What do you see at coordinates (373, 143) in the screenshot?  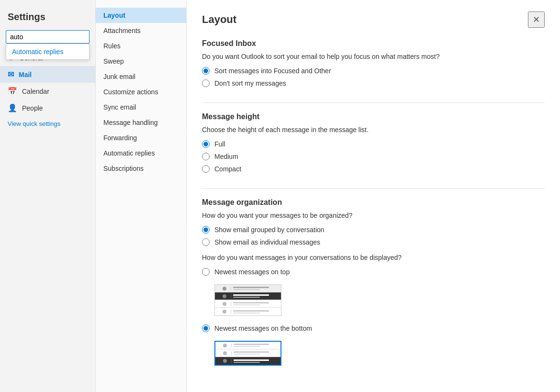 I see `message-height-section: Message height Choose the height of each…` at bounding box center [373, 143].